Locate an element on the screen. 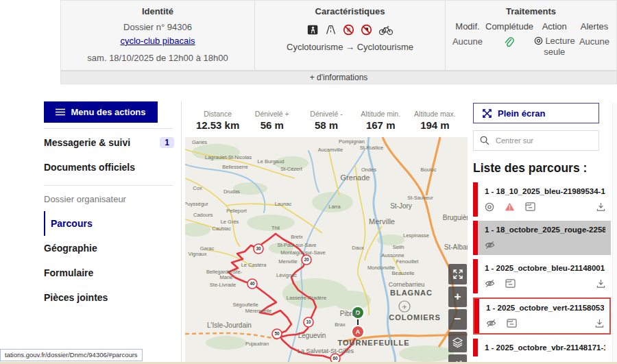 The height and width of the screenshot is (364, 617). more-info-bar: + d'informations is located at coordinates (339, 77).